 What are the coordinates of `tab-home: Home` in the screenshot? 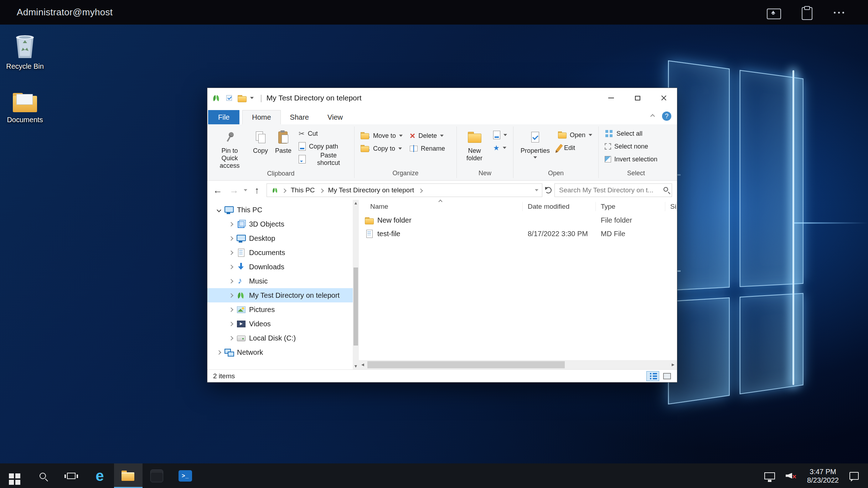 It's located at (262, 117).